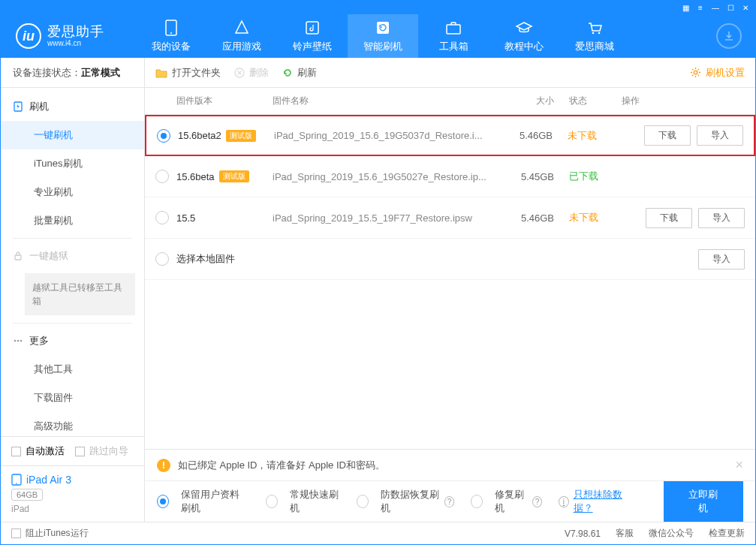 The image size is (756, 545). I want to click on nav-tutorial: 教程中心, so click(524, 36).